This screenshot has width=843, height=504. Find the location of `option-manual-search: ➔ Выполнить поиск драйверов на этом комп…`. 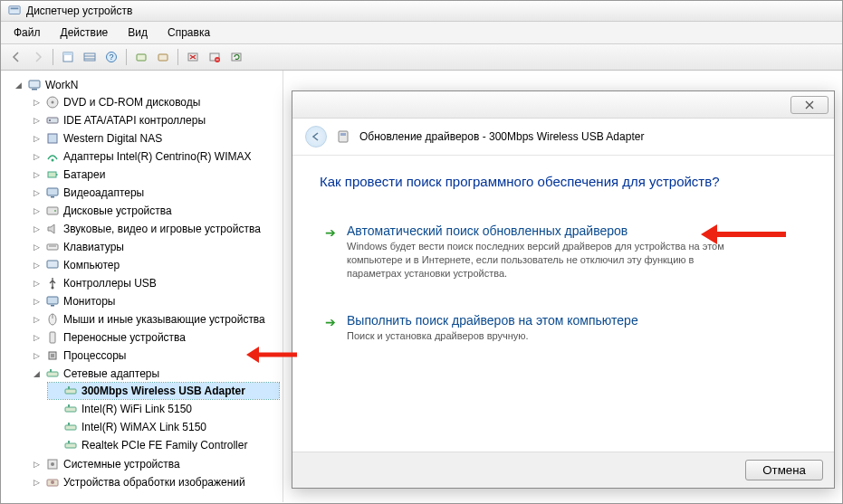

option-manual-search: ➔ Выполнить поиск драйверов на этом комп… is located at coordinates (563, 328).